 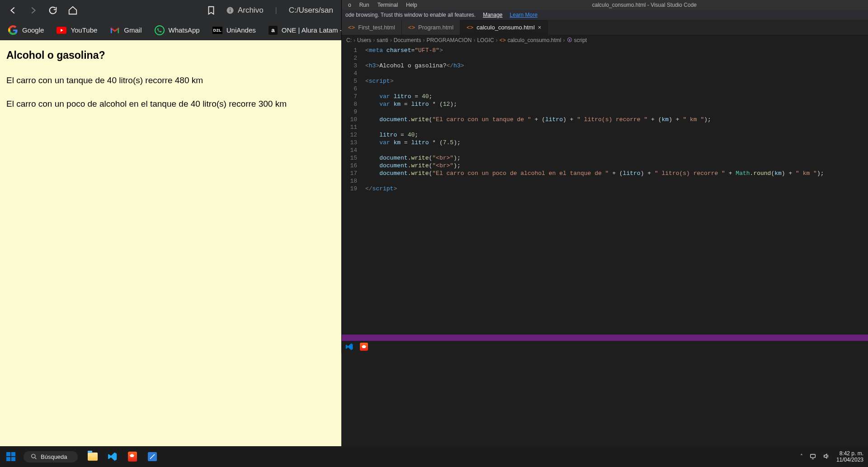 I want to click on breadcrumb-item: Documents, so click(x=408, y=40).